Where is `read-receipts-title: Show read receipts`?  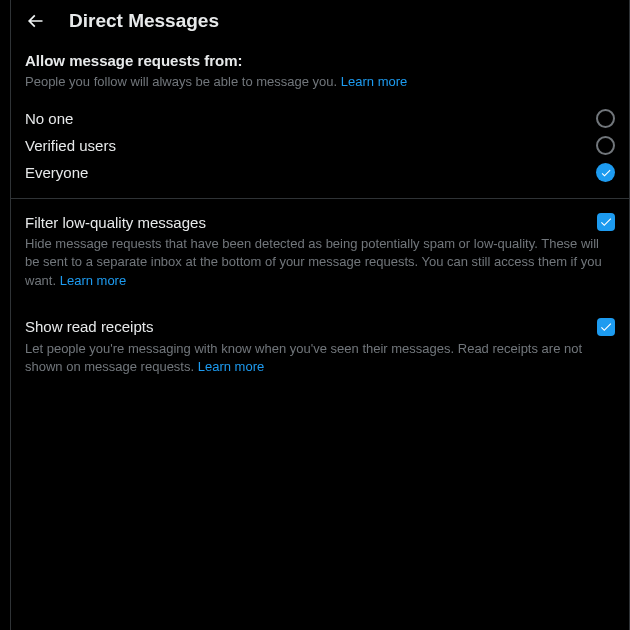 read-receipts-title: Show read receipts is located at coordinates (89, 326).